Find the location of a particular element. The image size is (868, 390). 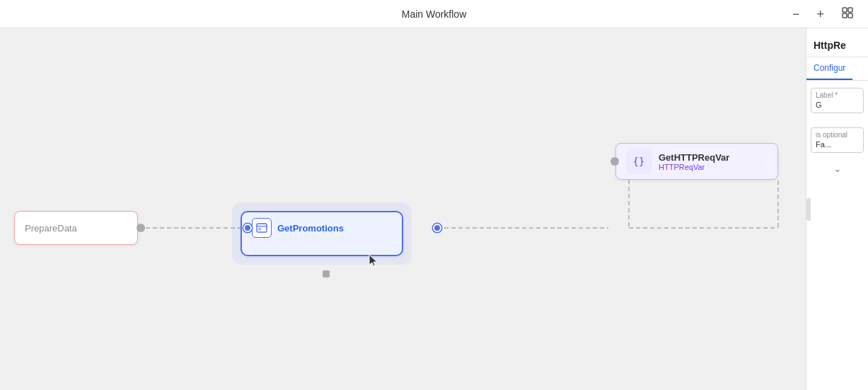

http-req-icon: {} is located at coordinates (639, 161).